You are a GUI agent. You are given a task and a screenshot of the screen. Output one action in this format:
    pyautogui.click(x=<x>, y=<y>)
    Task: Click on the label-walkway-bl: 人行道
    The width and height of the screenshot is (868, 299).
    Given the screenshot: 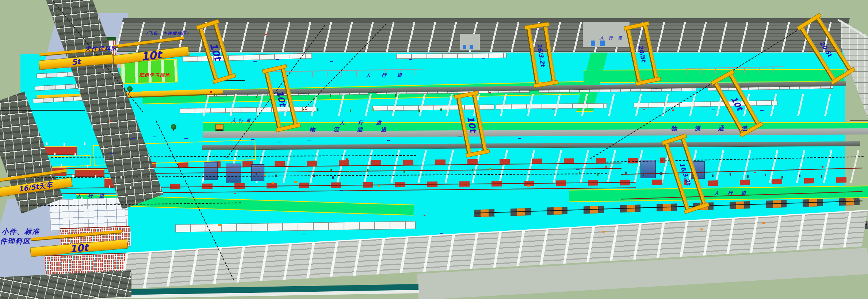 What is the action you would take?
    pyautogui.click(x=93, y=196)
    